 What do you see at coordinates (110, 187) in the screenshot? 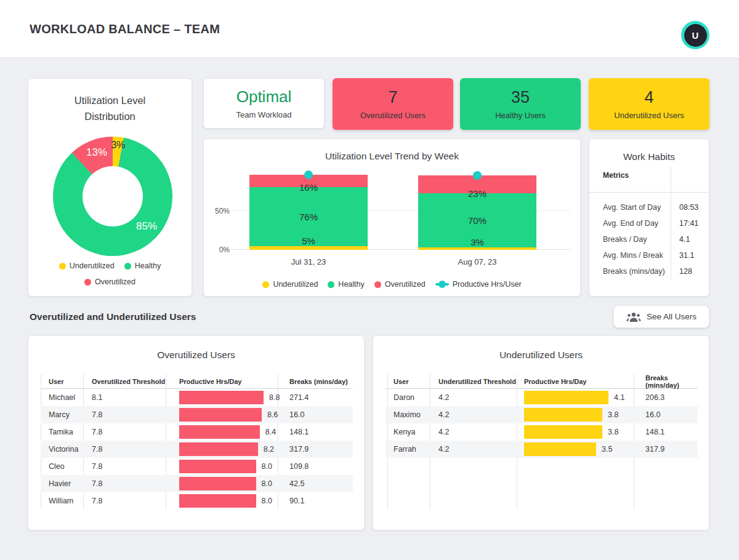
I see `utilization-distribution-card: Utilization Level Distribution 3% 13% 85…` at bounding box center [110, 187].